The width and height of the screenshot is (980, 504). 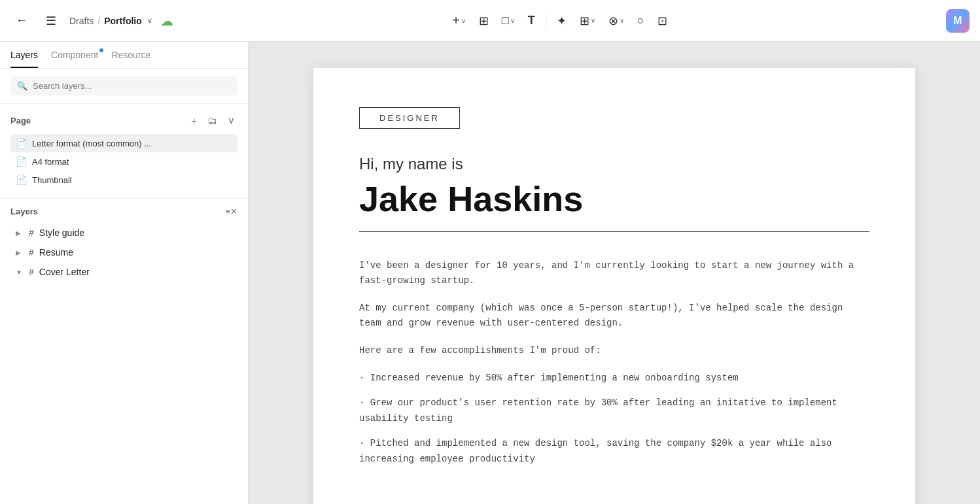 I want to click on layers-section-label: Layers, so click(x=24, y=212).